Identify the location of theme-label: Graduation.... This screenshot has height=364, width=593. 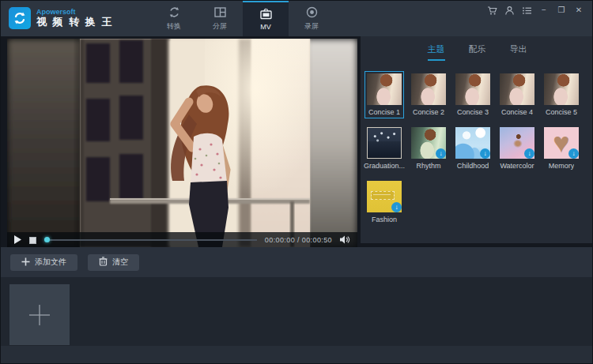
(384, 166).